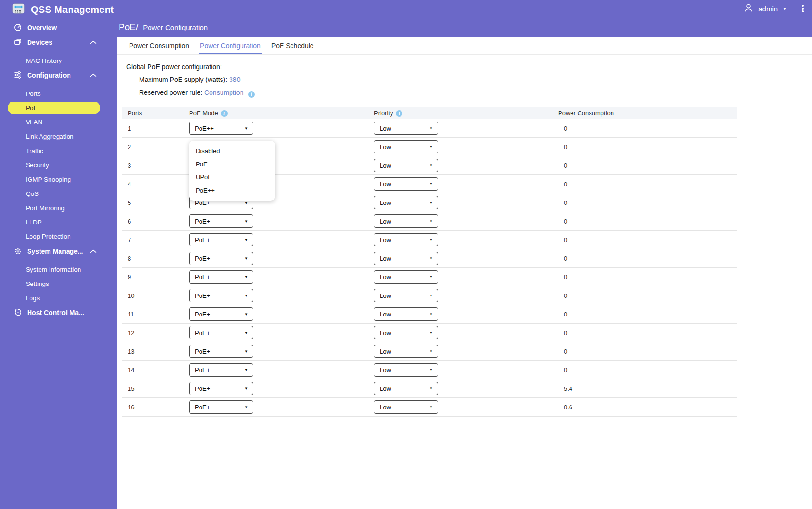 The height and width of the screenshot is (509, 812). What do you see at coordinates (59, 179) in the screenshot?
I see `sidebar-item-igmp-snooping: IGMP Snooping` at bounding box center [59, 179].